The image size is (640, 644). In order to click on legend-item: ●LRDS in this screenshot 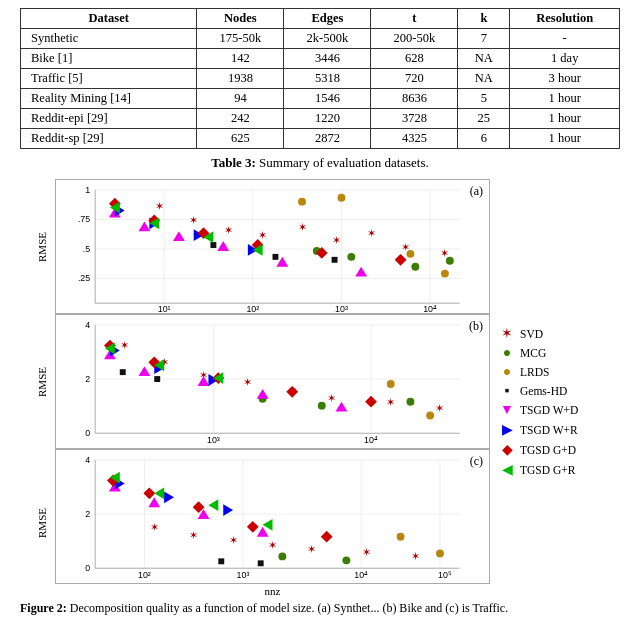, I will do `click(559, 372)`.